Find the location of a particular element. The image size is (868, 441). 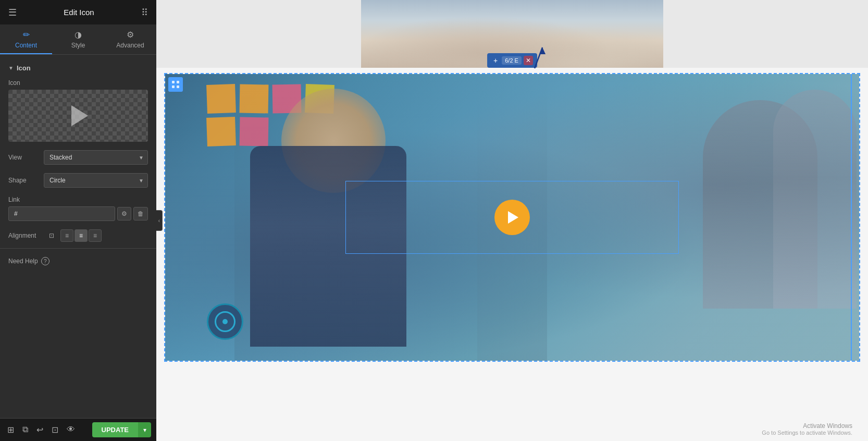

windows-watermark: Activate Windows Go to Settings to activ… is located at coordinates (807, 429).